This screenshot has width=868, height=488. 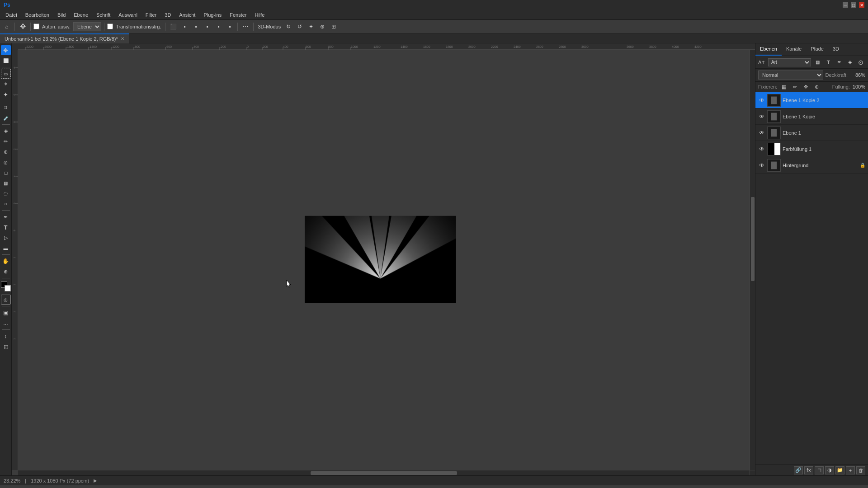 What do you see at coordinates (6, 336) in the screenshot?
I see `extras-btn-1: ↕` at bounding box center [6, 336].